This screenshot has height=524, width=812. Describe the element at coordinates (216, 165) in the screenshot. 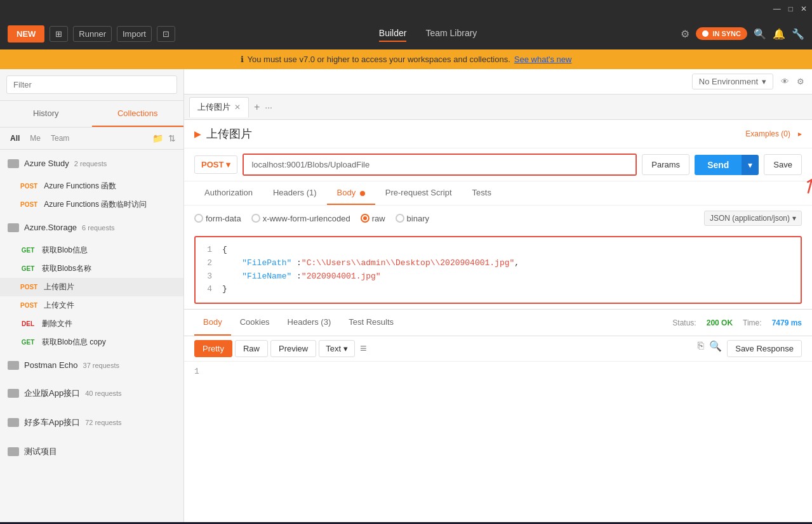

I see `method-selector: POST ▾` at that location.